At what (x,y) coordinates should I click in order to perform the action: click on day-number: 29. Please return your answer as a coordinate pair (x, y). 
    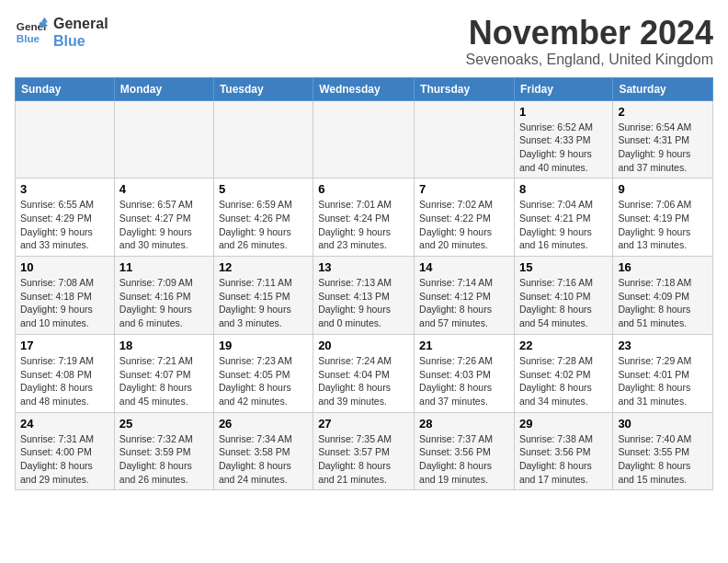
    Looking at the image, I should click on (563, 423).